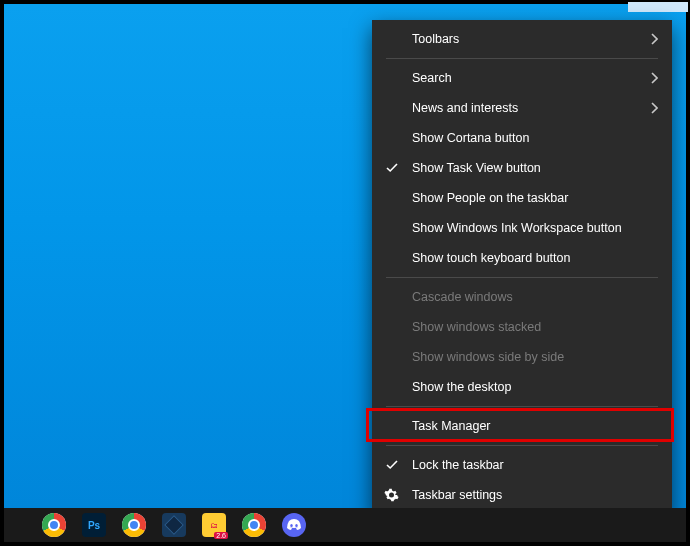  What do you see at coordinates (392, 496) in the screenshot?
I see `gear-icon` at bounding box center [392, 496].